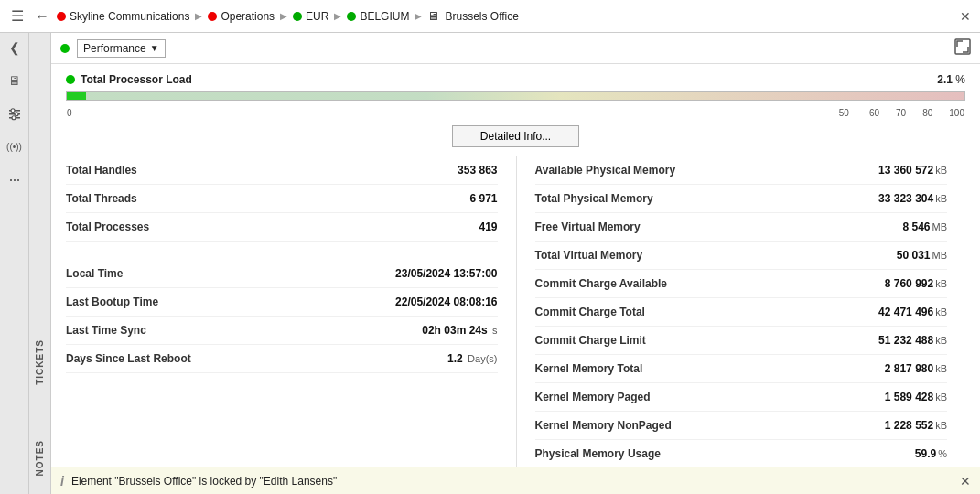 The width and height of the screenshot is (980, 494). What do you see at coordinates (102, 170) in the screenshot?
I see `stat-label-handles: Total Handles` at bounding box center [102, 170].